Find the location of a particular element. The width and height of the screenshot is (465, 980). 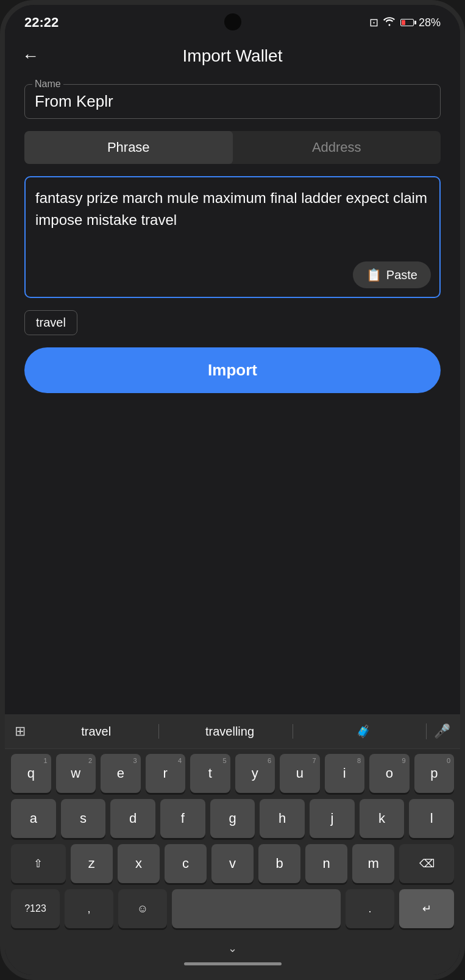

key-h: h is located at coordinates (282, 818).